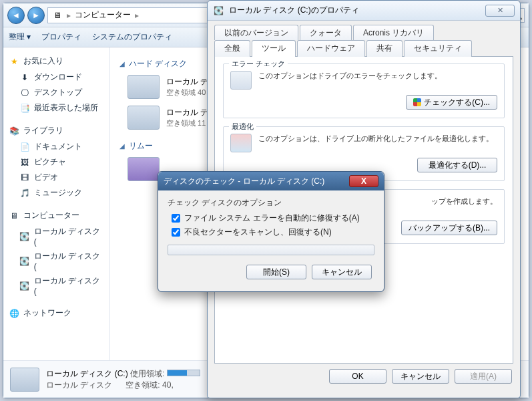  I want to click on back-button: ◄, so click(16, 15).